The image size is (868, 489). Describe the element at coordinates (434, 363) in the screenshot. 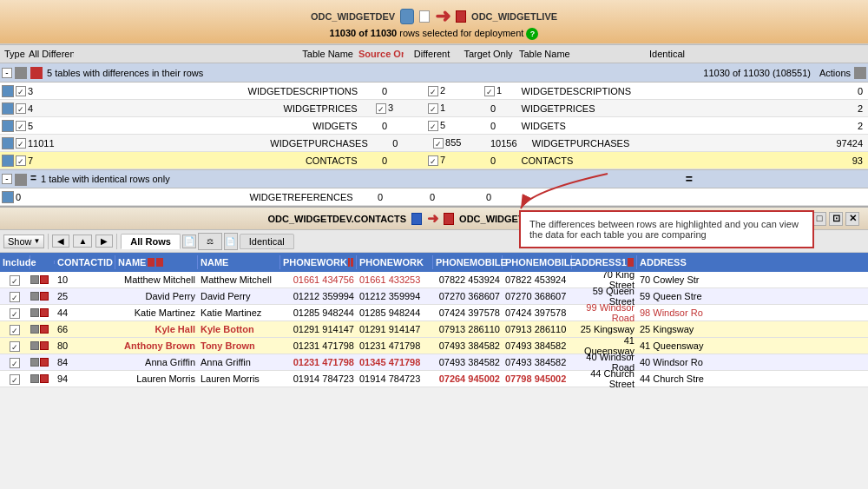

I see `data-row: 84 Anna Griffin Anna Griffin 01231 47179…` at that location.